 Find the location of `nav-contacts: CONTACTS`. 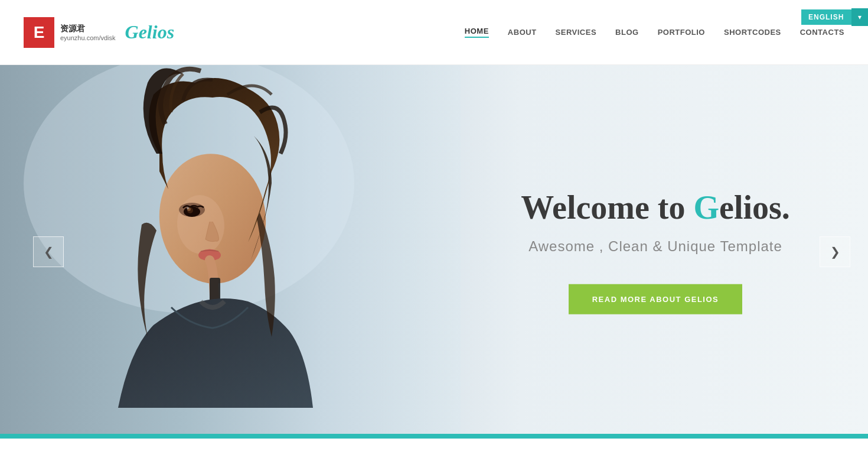

nav-contacts: CONTACTS is located at coordinates (822, 32).